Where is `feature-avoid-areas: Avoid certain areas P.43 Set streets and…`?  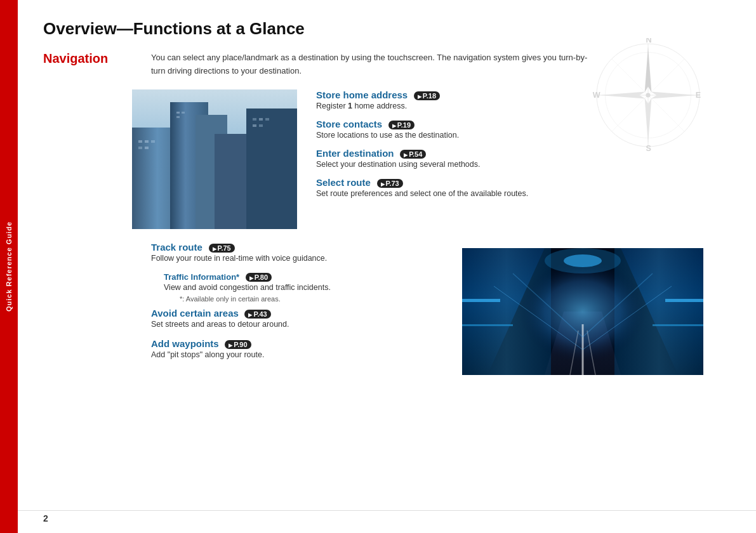
feature-avoid-areas: Avoid certain areas P.43 Set streets and… is located at coordinates (297, 319).